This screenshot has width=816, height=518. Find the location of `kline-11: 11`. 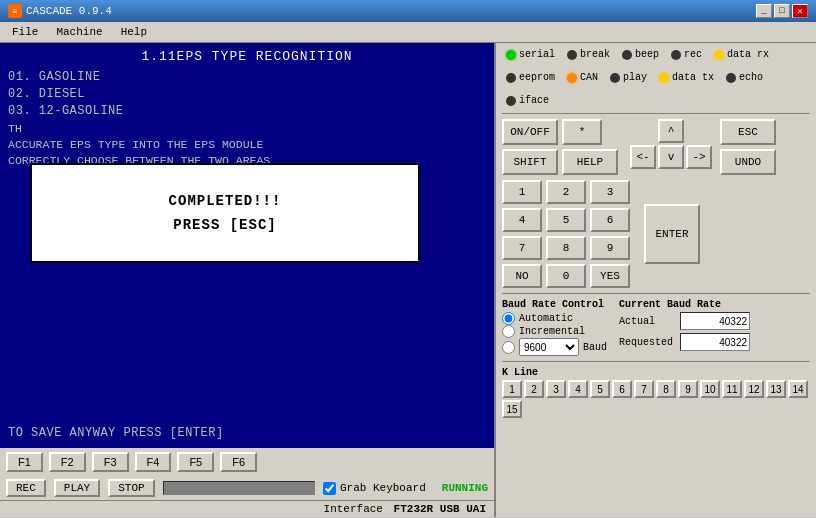

kline-11: 11 is located at coordinates (732, 389).